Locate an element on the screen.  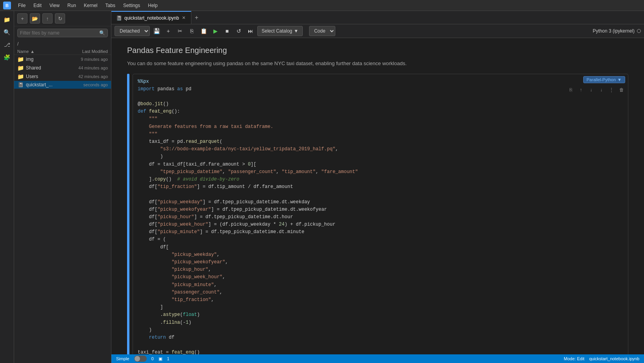
add-cell-button: + is located at coordinates (168, 31).